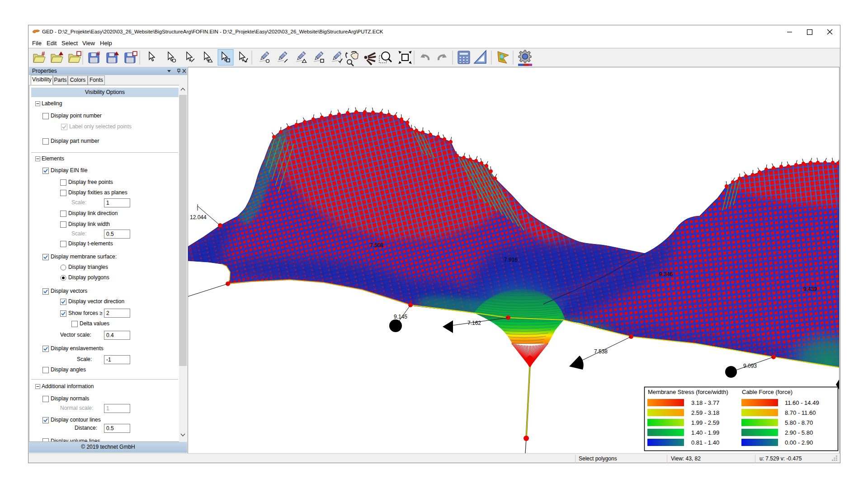 The image size is (868, 488). Describe the element at coordinates (705, 413) in the screenshot. I see `svg-text: 2.59 - 3.18` at that location.